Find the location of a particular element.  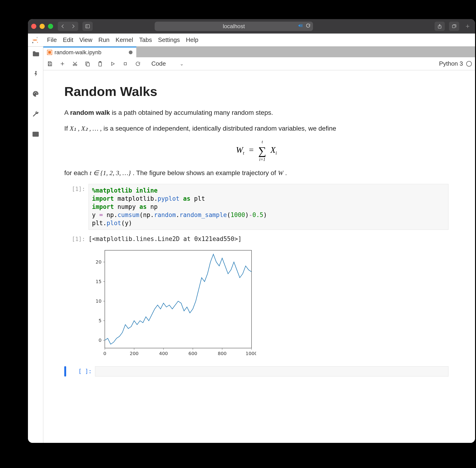

cell-type-select: Code ⌄ is located at coordinates (168, 64).